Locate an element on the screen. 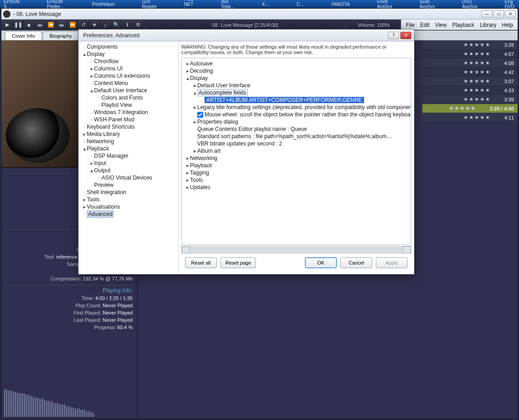 This screenshot has height=420, width=519. cancel-button: Cancel is located at coordinates (356, 263).